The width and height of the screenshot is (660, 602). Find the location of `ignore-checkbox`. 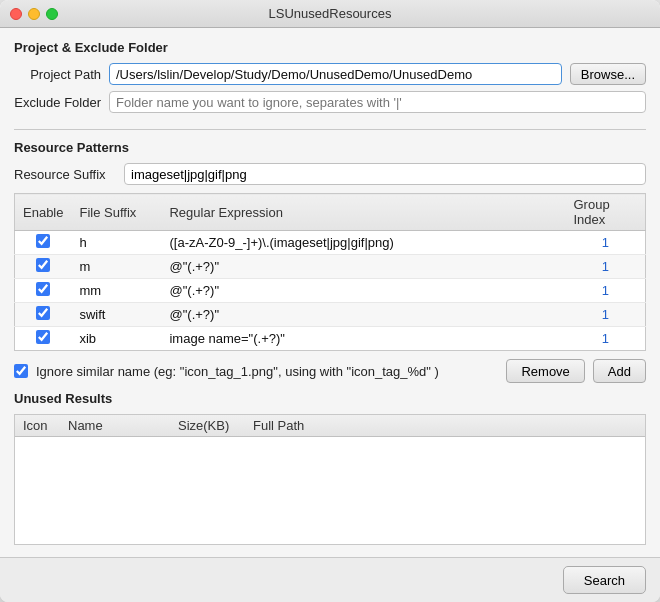

ignore-checkbox is located at coordinates (21, 371).